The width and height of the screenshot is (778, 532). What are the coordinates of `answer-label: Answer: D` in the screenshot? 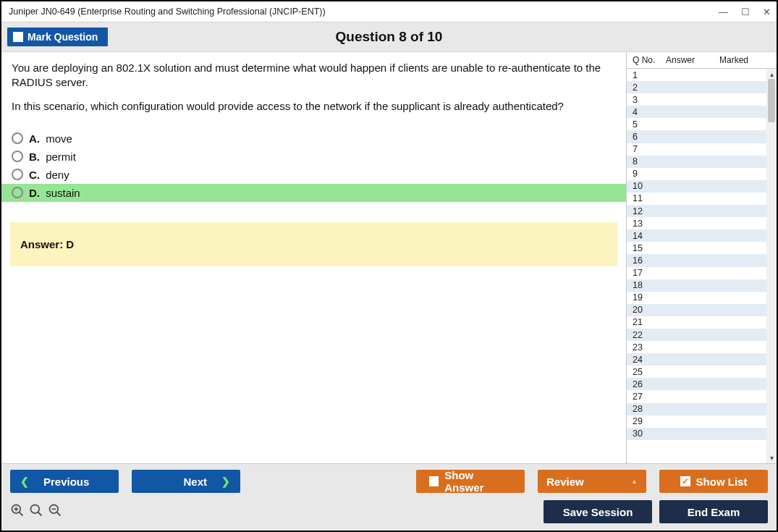 It's located at (47, 245).